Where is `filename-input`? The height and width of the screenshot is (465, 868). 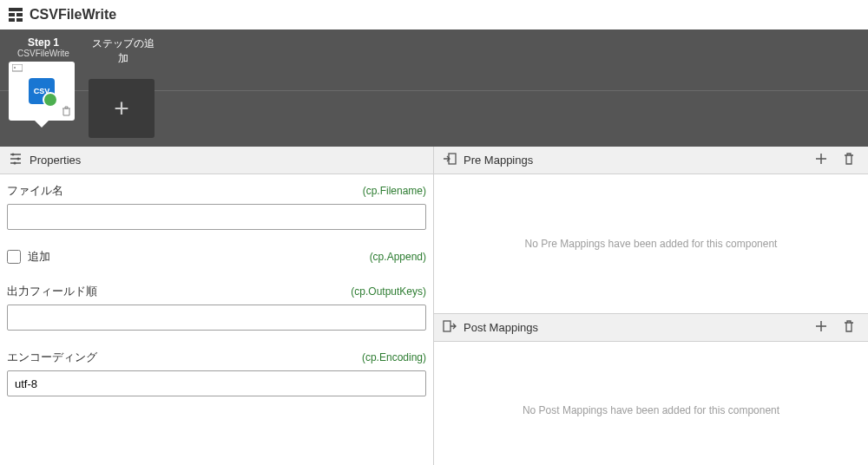
filename-input is located at coordinates (217, 217).